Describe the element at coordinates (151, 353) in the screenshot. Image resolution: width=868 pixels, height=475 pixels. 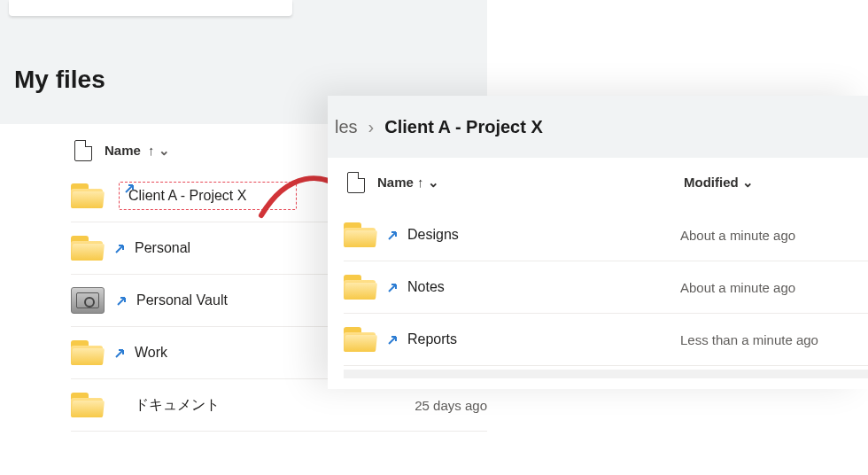
I see `file-name: Work` at that location.